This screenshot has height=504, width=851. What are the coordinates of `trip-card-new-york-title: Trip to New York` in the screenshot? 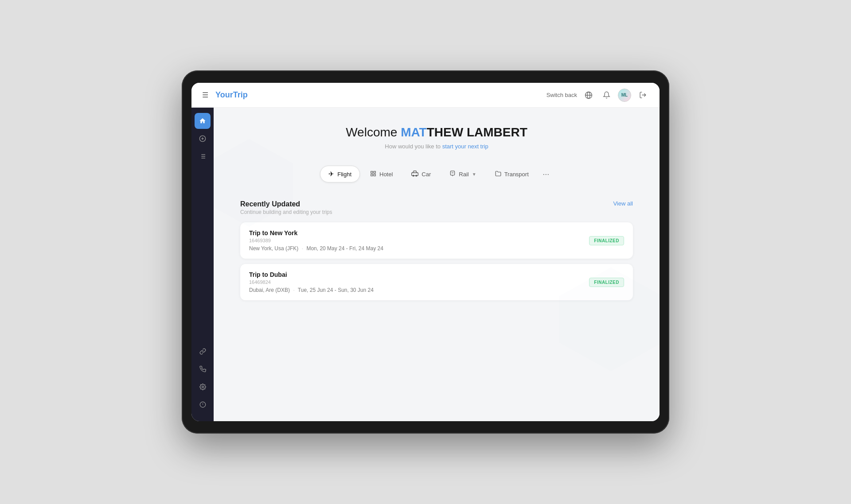 It's located at (316, 233).